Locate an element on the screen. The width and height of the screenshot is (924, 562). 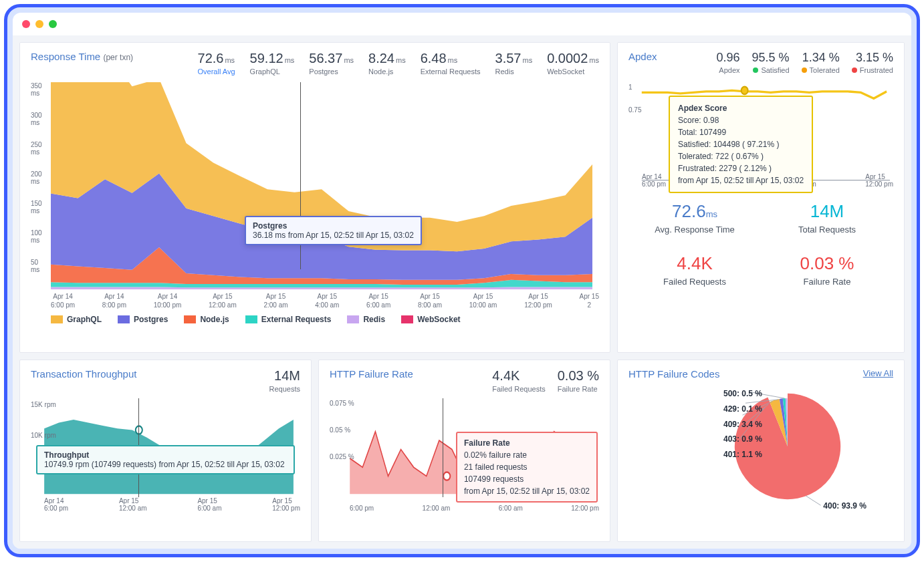
throughput-panel: Transaction Throughput 14M Requests 15K … is located at coordinates (166, 450).